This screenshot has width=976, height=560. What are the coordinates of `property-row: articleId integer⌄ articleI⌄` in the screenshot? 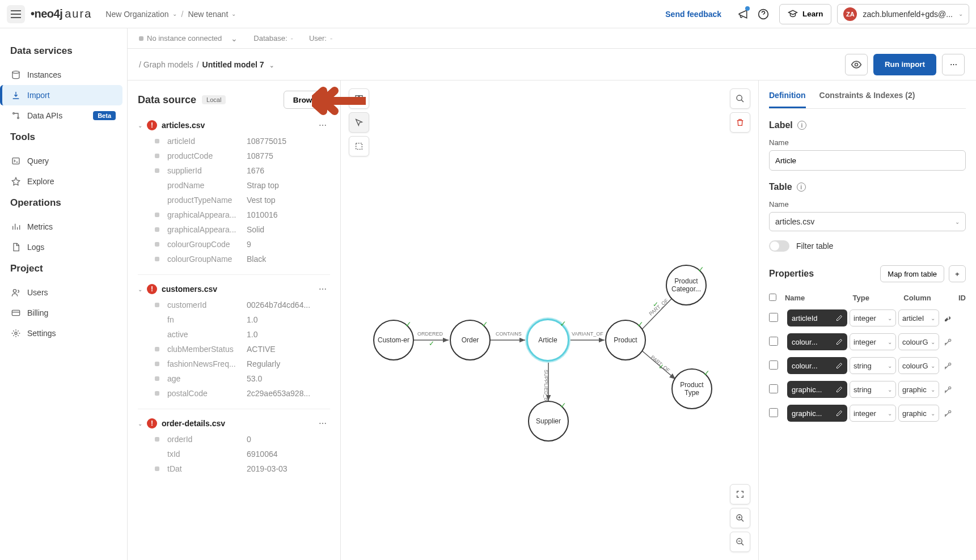 It's located at (868, 318).